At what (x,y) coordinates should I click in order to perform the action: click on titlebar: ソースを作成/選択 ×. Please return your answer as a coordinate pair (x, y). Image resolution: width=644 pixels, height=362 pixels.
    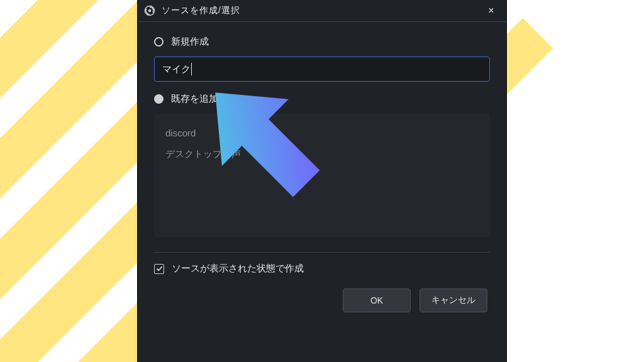
    Looking at the image, I should click on (322, 11).